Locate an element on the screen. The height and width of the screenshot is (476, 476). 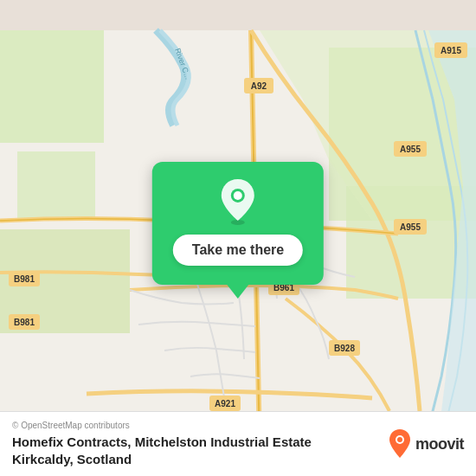
info-bar: © OpenStreetMap contributors Homefix Con… is located at coordinates (238, 443).